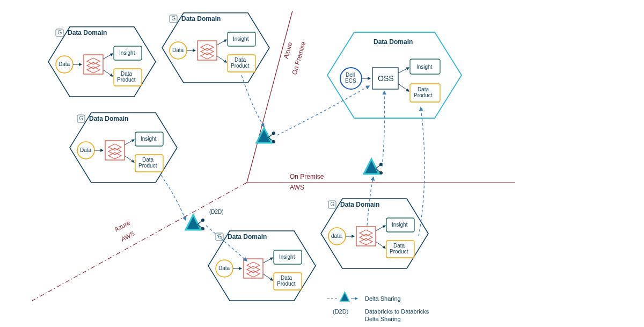  I want to click on legend: Delta Sharing (D2D) Databricks to Databr…, so click(378, 307).